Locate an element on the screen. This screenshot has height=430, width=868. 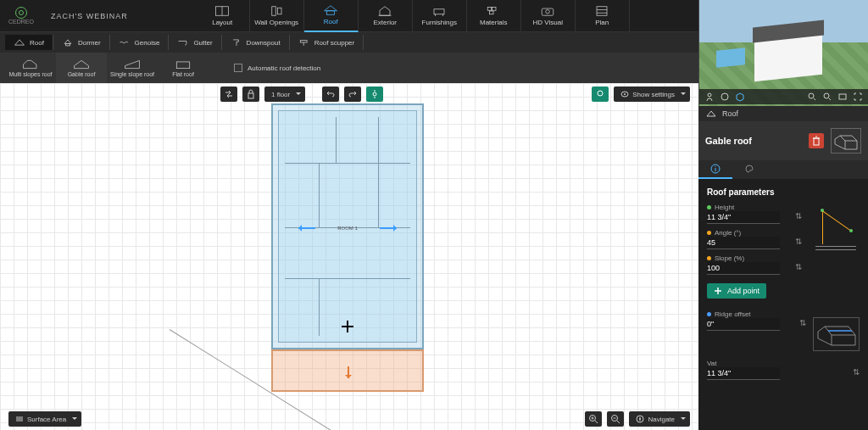
tab-style is located at coordinates (749, 170).